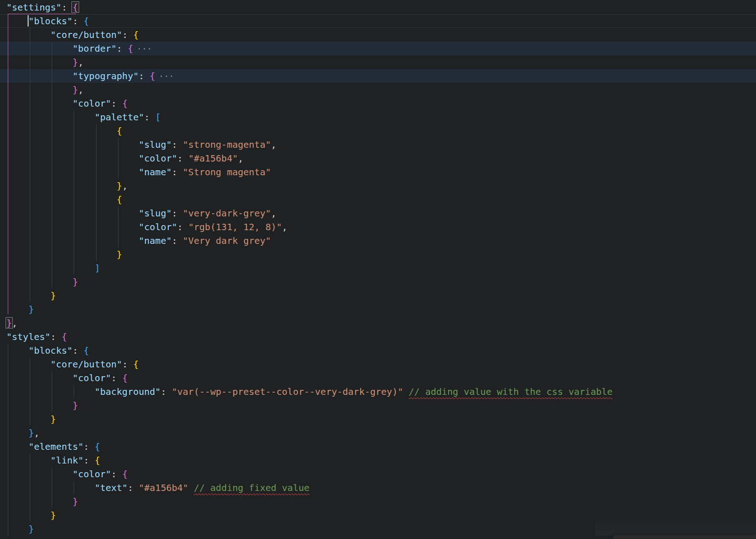 Image resolution: width=756 pixels, height=539 pixels. What do you see at coordinates (378, 282) in the screenshot?
I see `code-line-21: }` at bounding box center [378, 282].